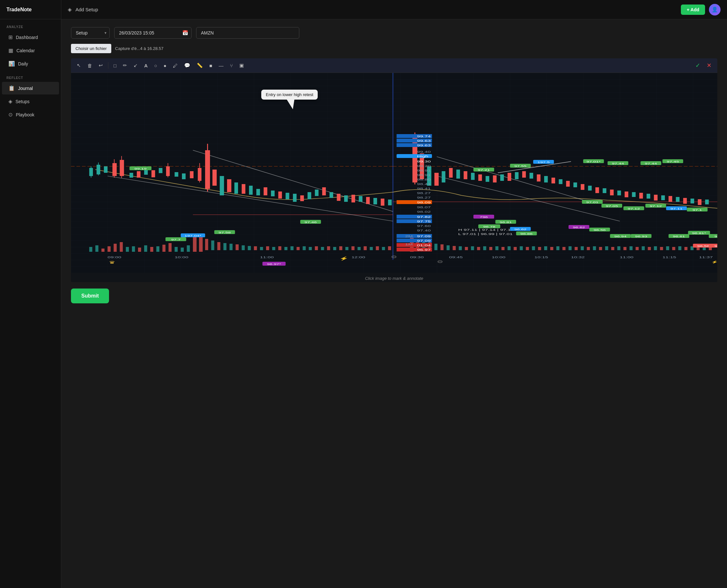 This screenshot has width=727, height=588. What do you see at coordinates (424, 145) in the screenshot?
I see `svg-text: 99.63` at bounding box center [424, 145].